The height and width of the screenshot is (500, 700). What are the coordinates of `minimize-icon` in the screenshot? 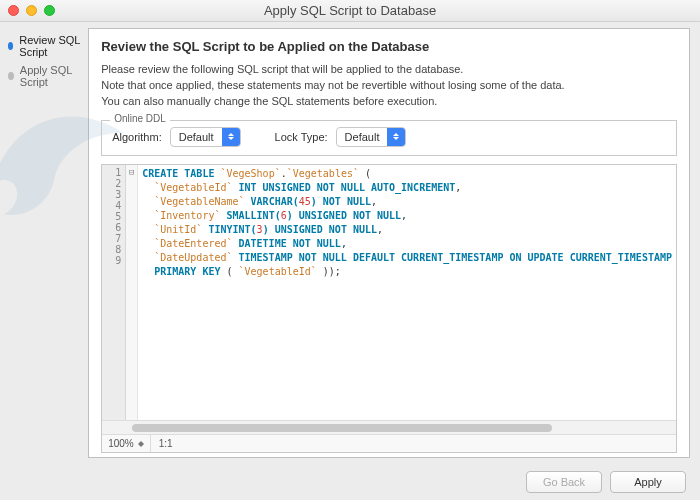 It's located at (32, 10).